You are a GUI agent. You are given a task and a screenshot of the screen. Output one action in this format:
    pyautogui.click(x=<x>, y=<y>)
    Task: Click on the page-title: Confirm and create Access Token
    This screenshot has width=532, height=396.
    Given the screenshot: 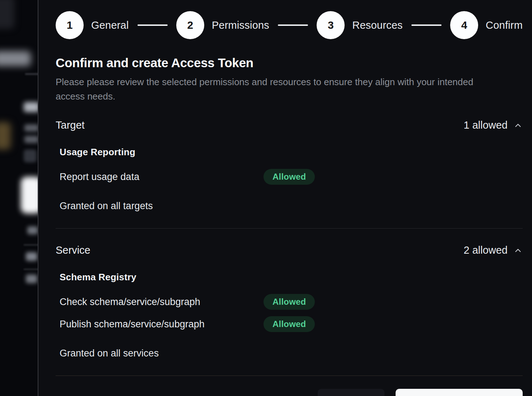 What is the action you would take?
    pyautogui.click(x=289, y=63)
    